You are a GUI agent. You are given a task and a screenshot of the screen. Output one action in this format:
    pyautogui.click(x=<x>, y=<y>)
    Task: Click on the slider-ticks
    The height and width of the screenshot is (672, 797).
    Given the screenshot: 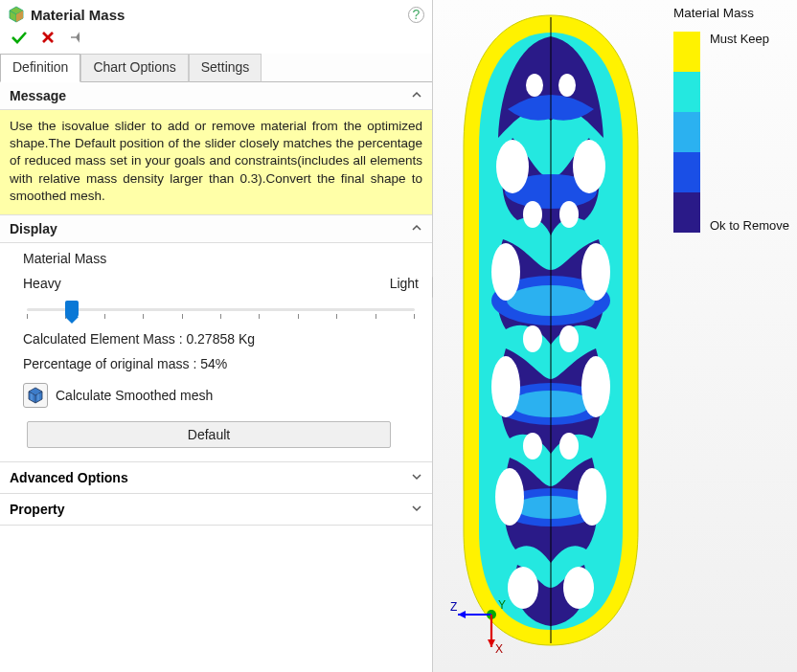 What is the action you would take?
    pyautogui.click(x=220, y=316)
    